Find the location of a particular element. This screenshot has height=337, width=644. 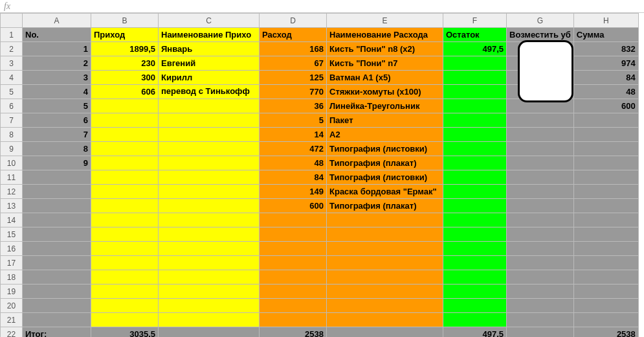

row-header: 4 is located at coordinates (12, 78).